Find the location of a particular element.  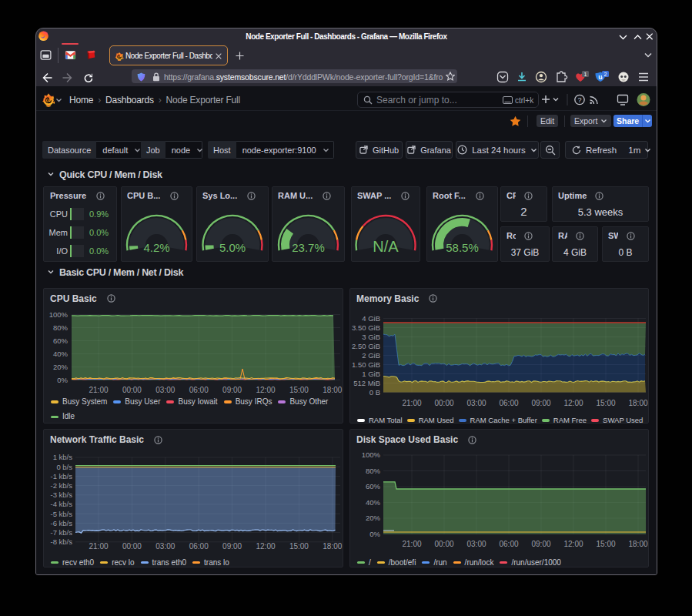

svg-text: 512 MiB is located at coordinates (366, 382).